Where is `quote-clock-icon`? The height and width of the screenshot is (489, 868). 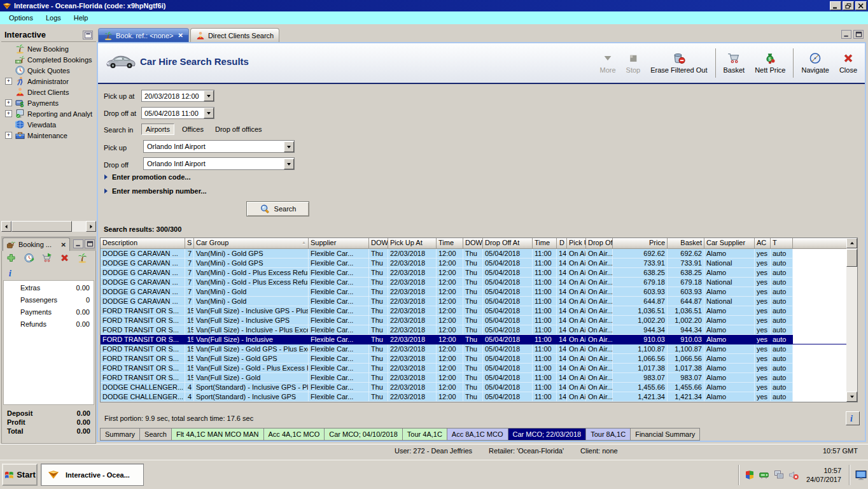
quote-clock-icon is located at coordinates (29, 258).